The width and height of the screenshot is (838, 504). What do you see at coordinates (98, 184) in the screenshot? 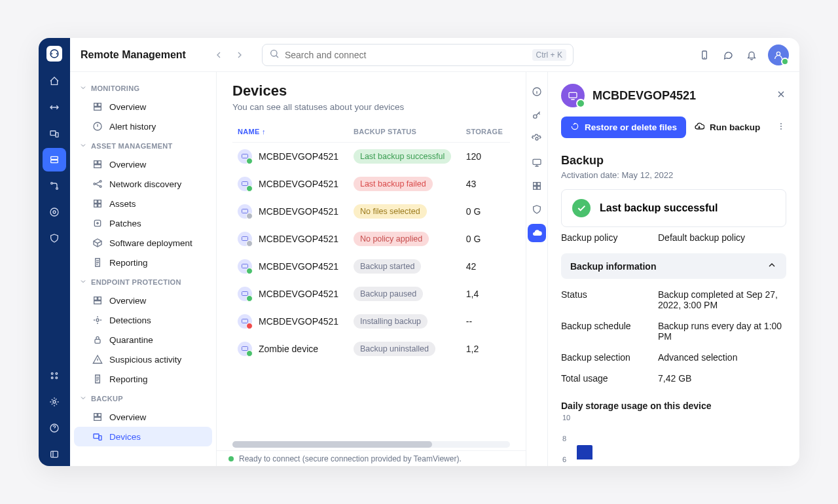
I see `network-icon` at bounding box center [98, 184].